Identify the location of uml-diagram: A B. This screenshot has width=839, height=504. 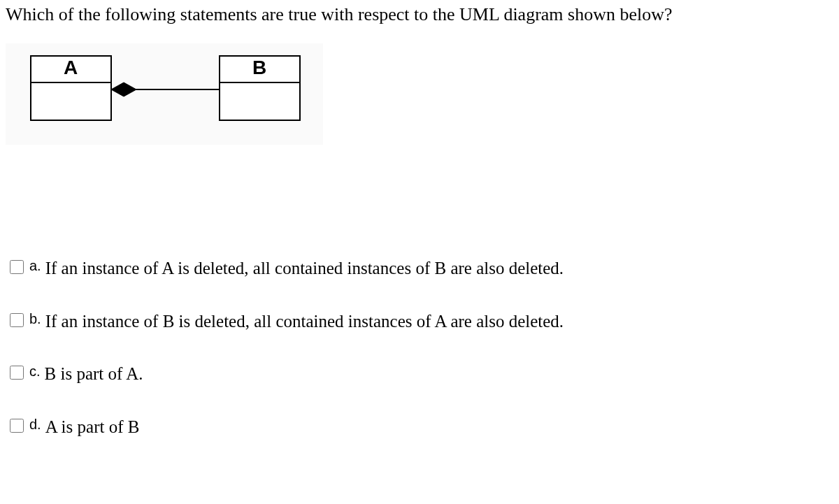
(164, 94).